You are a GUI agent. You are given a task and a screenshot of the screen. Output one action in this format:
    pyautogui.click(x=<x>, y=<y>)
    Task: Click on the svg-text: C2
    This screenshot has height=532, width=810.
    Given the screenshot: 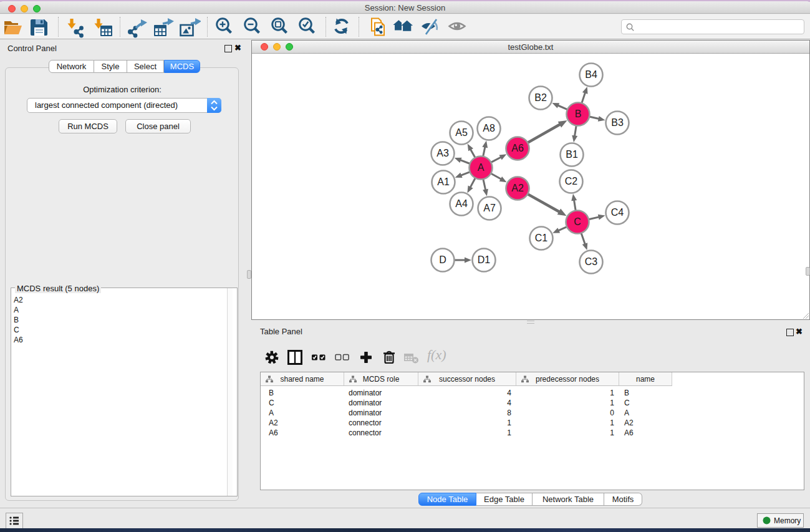 What is the action you would take?
    pyautogui.click(x=571, y=181)
    